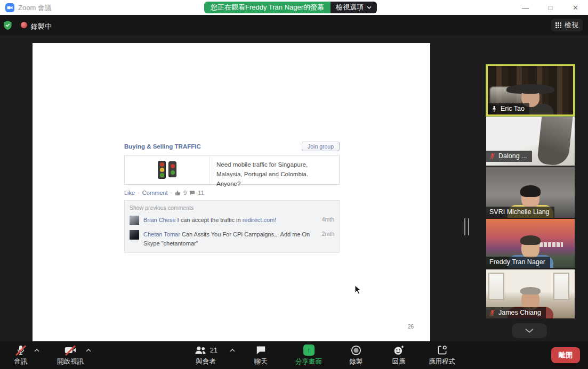  I want to click on commenter-name: Brian Chese, so click(160, 220).